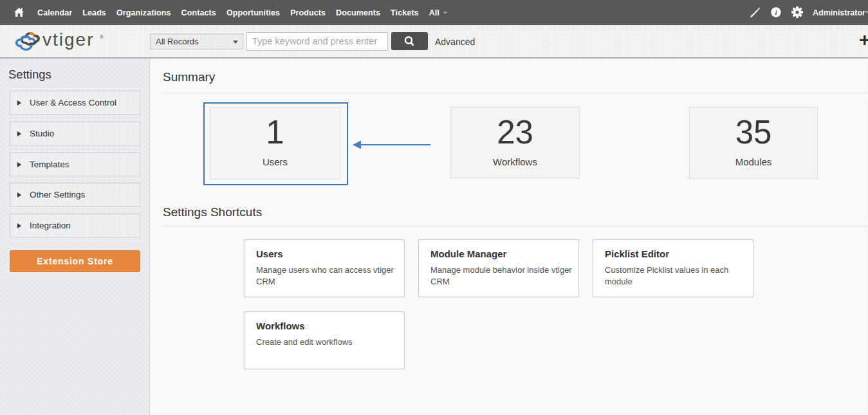 This screenshot has width=868, height=415. I want to click on svg-text: vtiger, so click(68, 40).